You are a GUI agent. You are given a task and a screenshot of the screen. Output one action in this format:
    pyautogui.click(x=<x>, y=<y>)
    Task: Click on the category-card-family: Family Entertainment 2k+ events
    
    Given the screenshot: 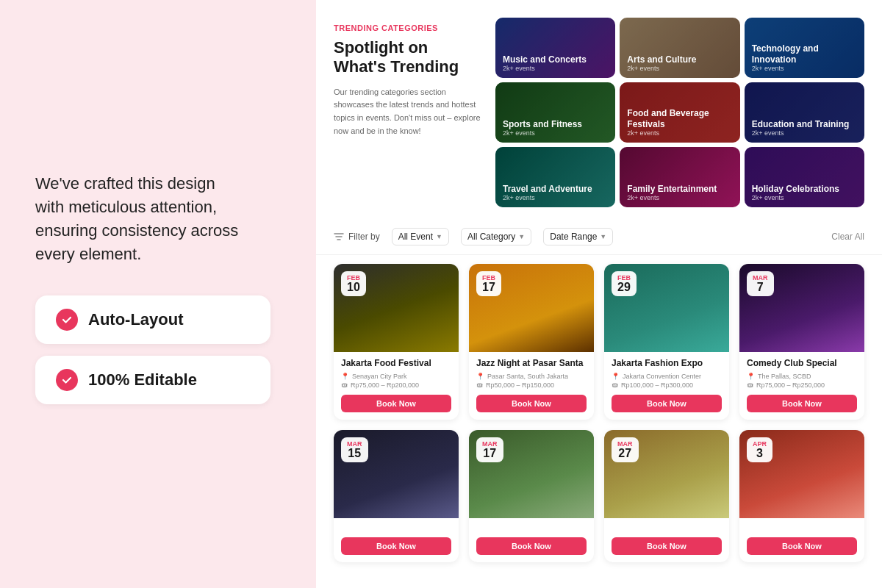 What is the action you would take?
    pyautogui.click(x=679, y=177)
    